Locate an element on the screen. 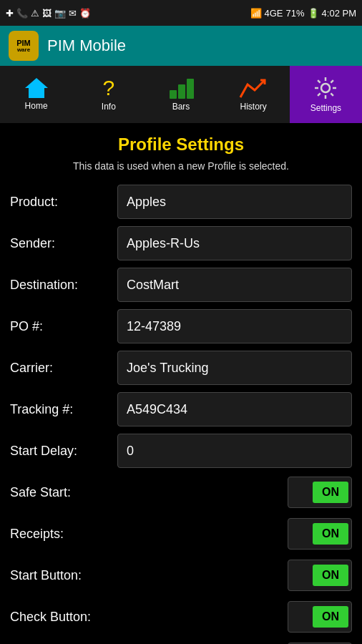 This screenshot has height=644, width=362. field-row-receipts: Receipts: ON is located at coordinates (181, 534).